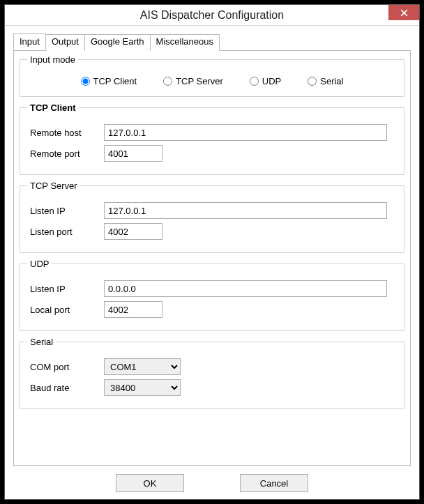  I want to click on close-button, so click(404, 13).